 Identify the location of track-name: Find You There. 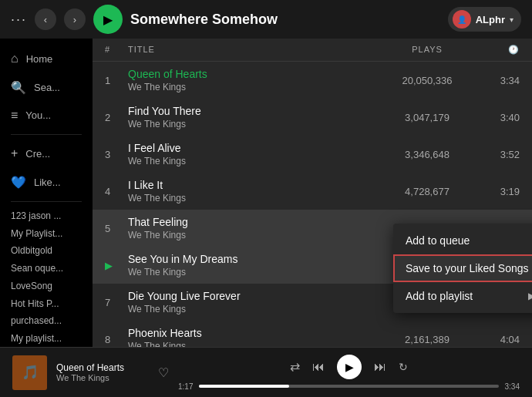
(254, 111).